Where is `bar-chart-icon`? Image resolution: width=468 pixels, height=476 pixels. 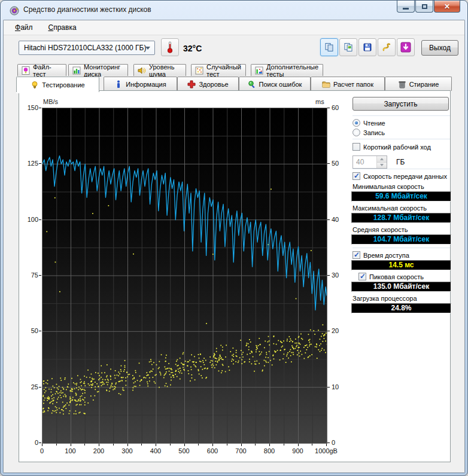
bar-chart-icon is located at coordinates (77, 71).